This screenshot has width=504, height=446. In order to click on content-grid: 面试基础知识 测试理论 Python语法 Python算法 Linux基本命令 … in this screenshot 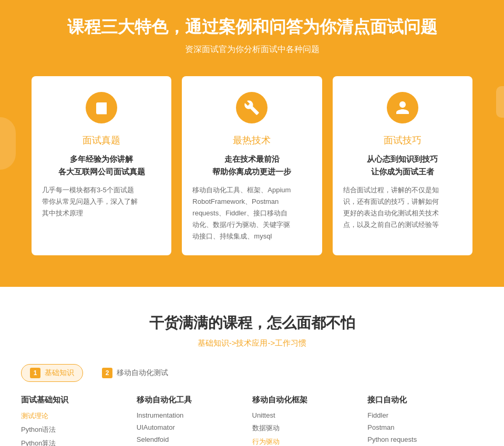, I will do `click(252, 420)`.